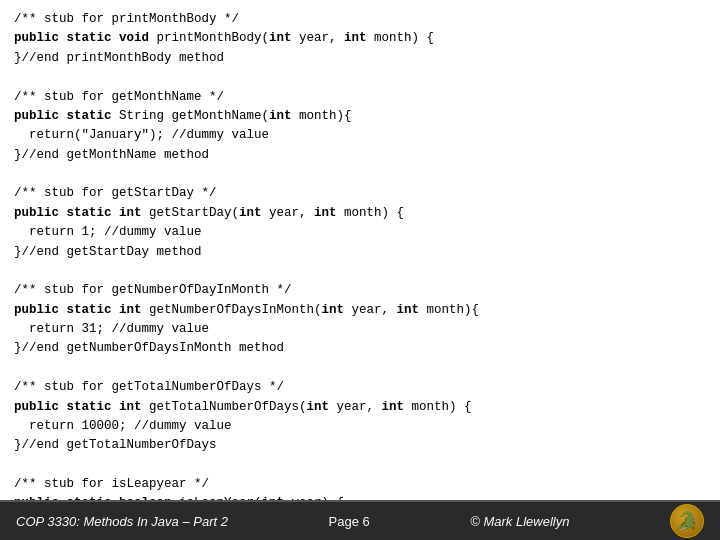 The width and height of the screenshot is (720, 540). I want to click on comment-1: /** stub for printMonthBody */, so click(126, 19).